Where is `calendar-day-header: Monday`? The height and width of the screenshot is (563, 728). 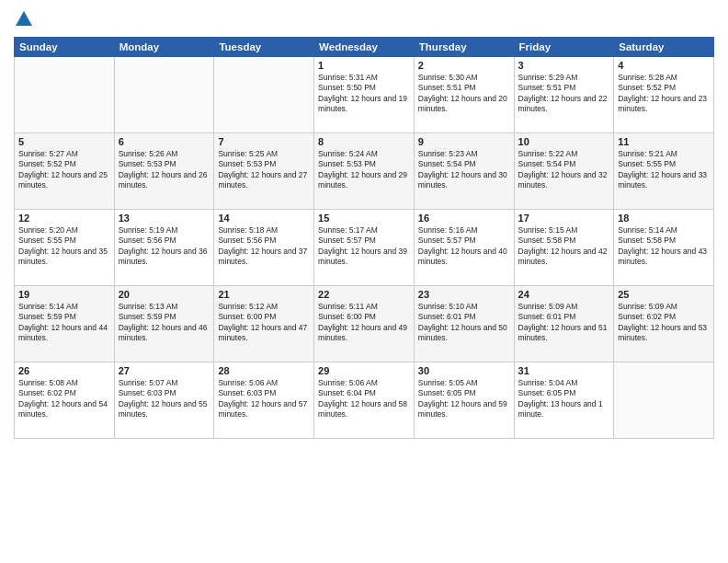 calendar-day-header: Monday is located at coordinates (164, 48).